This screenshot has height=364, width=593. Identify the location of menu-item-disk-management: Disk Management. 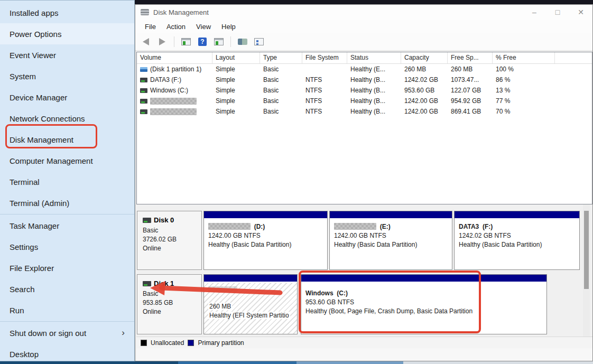
(67, 139).